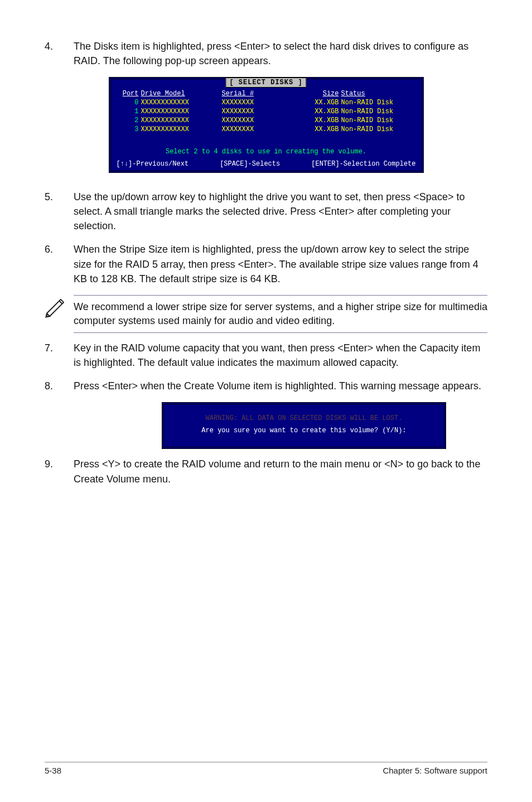 This screenshot has height=802, width=532. What do you see at coordinates (129, 120) in the screenshot?
I see `cell-port: 2` at bounding box center [129, 120].